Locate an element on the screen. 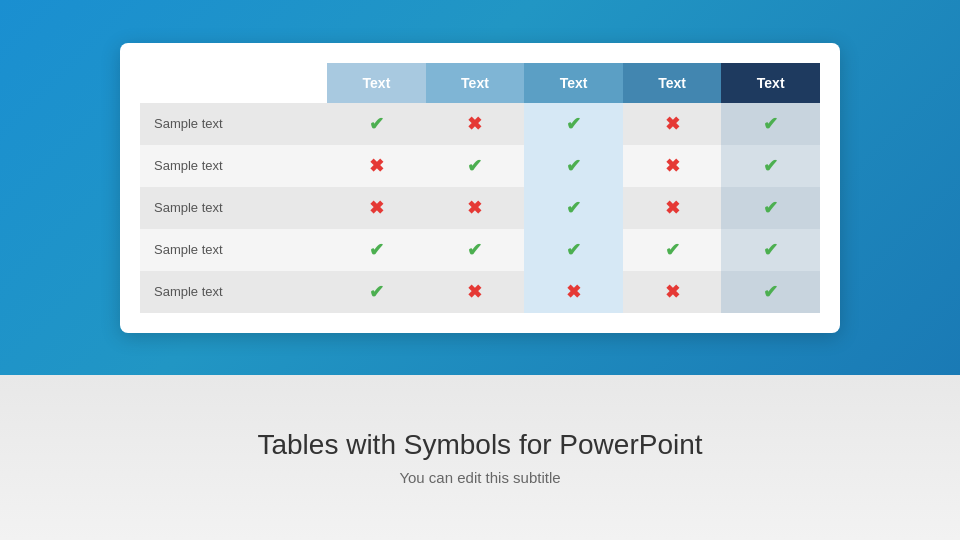 This screenshot has height=540, width=960. header-col-3: Text is located at coordinates (574, 83).